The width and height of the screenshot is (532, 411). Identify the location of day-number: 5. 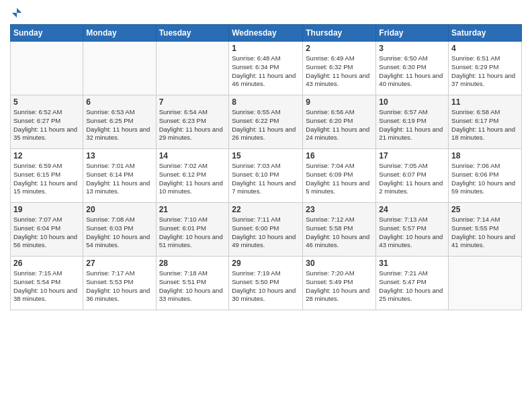
(47, 102).